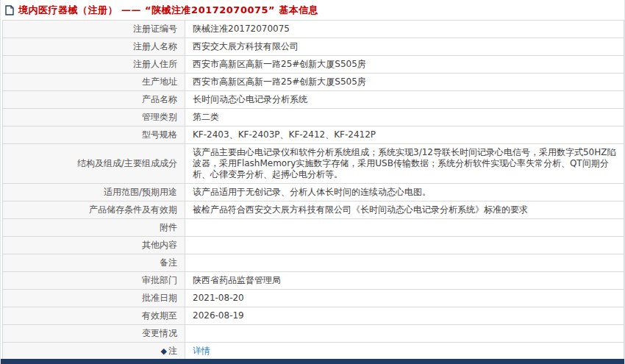 This screenshot has height=364, width=625. Describe the element at coordinates (313, 29) in the screenshot. I see `table-row: 注册证编号 陕械注准20172070075` at that location.